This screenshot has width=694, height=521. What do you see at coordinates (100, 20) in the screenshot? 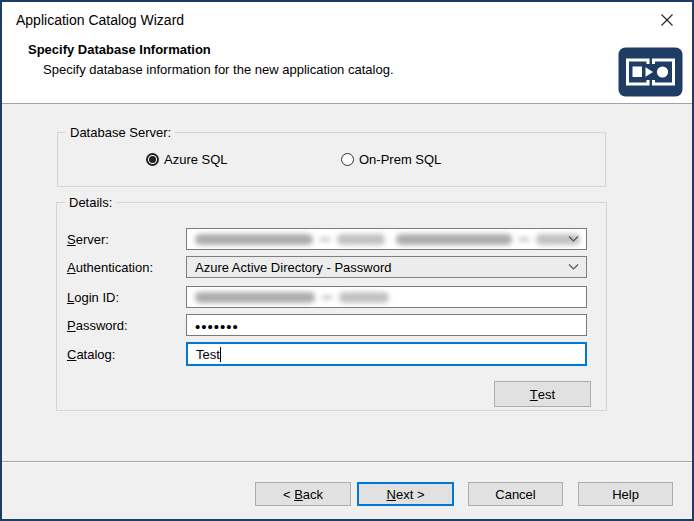
I see `window-title: Application Catalog Wizard` at bounding box center [100, 20].